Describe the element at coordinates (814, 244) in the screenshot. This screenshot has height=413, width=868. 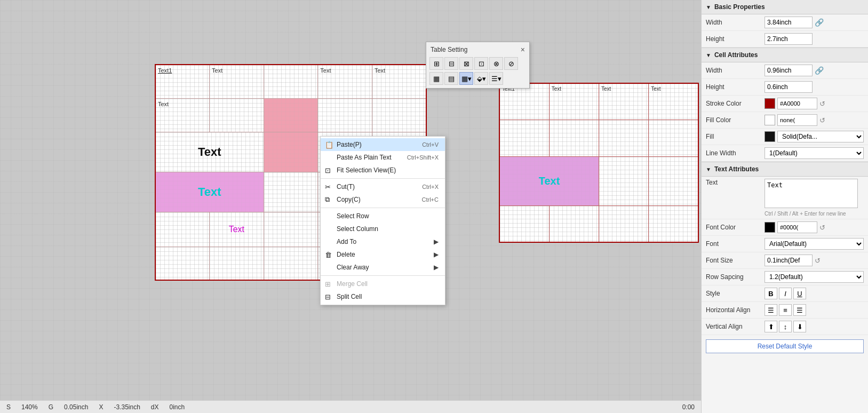
I see `font-dropdown: Arial(Default)` at that location.